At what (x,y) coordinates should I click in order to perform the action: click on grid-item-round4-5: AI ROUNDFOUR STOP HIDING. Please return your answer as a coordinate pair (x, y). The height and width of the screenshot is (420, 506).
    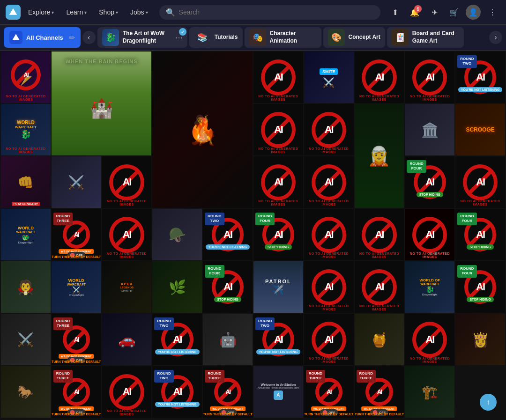
    Looking at the image, I should click on (480, 287).